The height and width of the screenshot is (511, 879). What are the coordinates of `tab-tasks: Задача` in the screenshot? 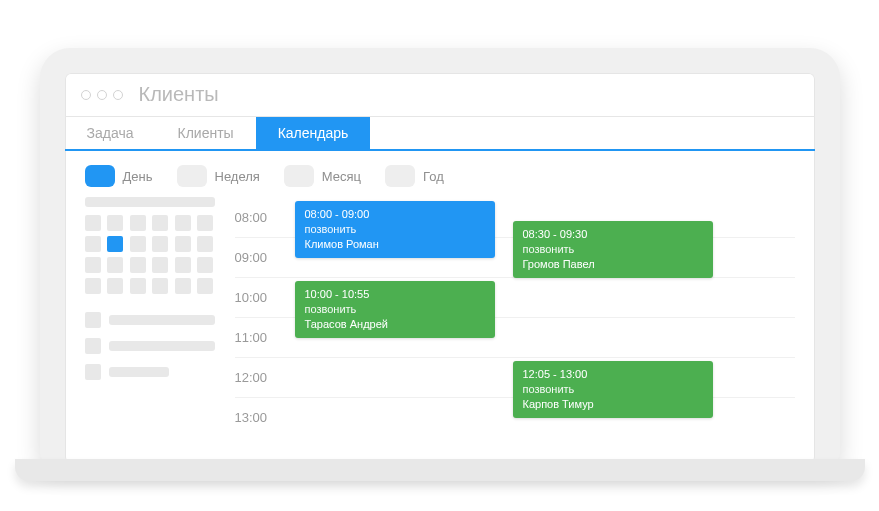 It's located at (110, 133).